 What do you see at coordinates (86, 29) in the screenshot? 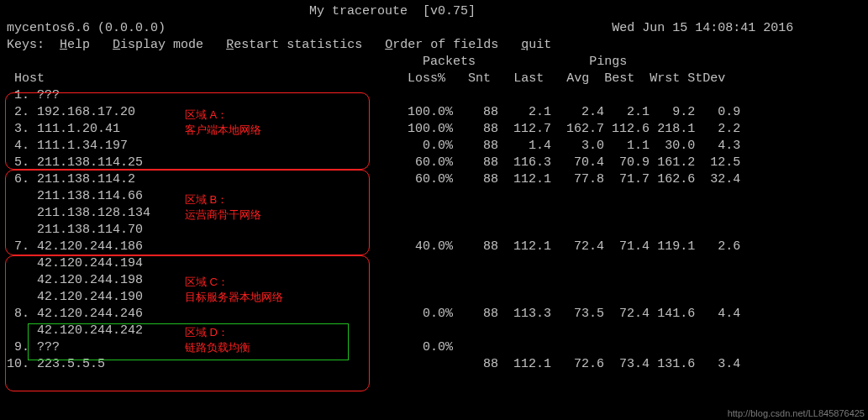
I see `hostname: mycentos6.6 (0.0.0.0)` at bounding box center [86, 29].